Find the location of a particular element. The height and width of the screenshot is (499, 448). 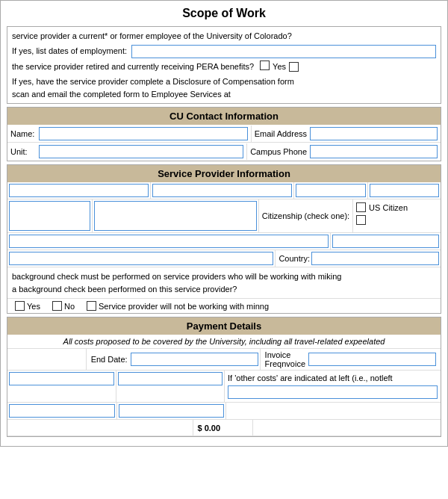

disclosure-line1: If yes, have the service provider comple… is located at coordinates (224, 82).